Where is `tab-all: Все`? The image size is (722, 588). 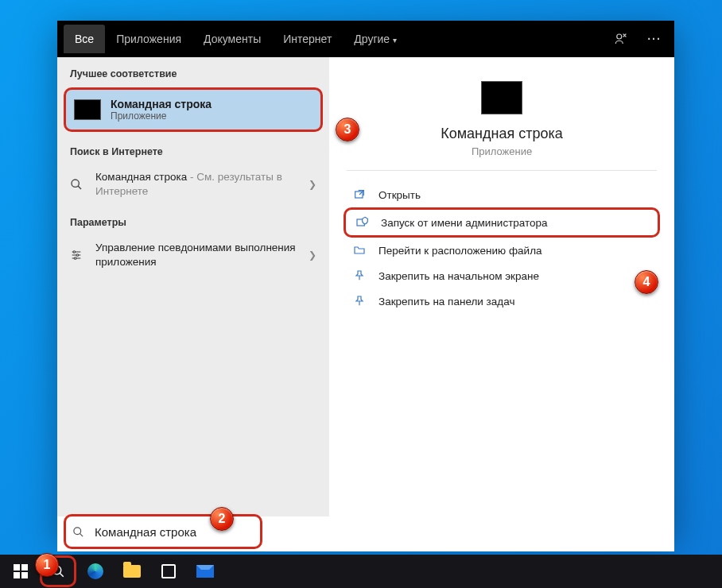
tab-all: Все is located at coordinates (84, 39).